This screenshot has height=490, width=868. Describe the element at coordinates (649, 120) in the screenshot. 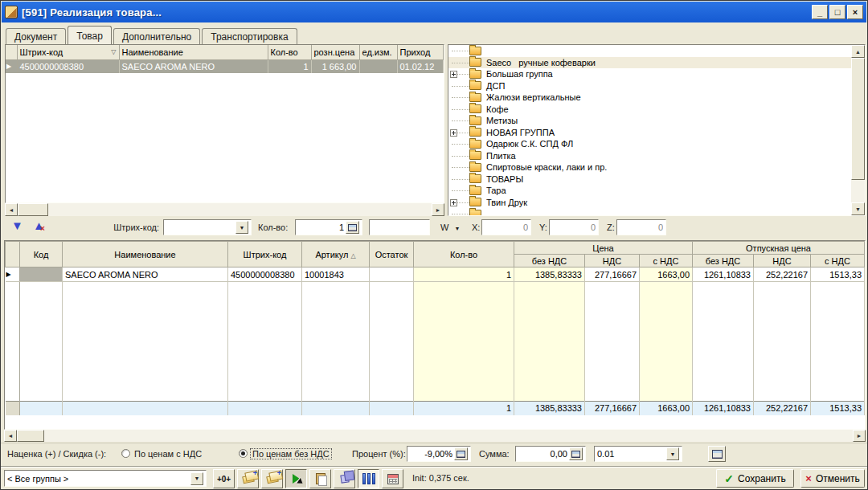

I see `tree-item: Метизы` at that location.